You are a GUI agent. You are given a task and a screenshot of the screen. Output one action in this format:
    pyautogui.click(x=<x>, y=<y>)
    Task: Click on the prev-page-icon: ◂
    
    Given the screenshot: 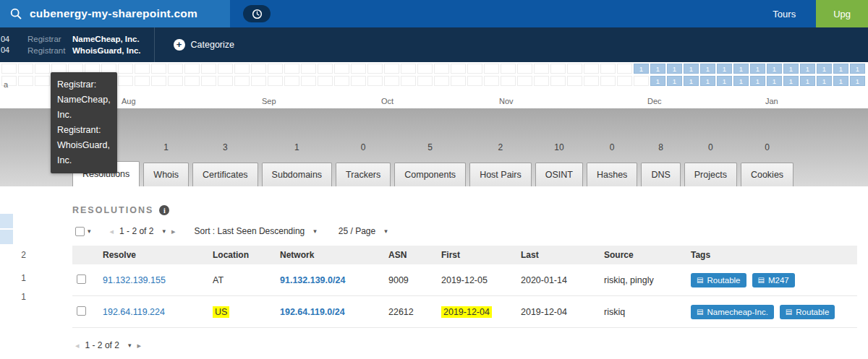 What is the action you would take?
    pyautogui.click(x=112, y=231)
    